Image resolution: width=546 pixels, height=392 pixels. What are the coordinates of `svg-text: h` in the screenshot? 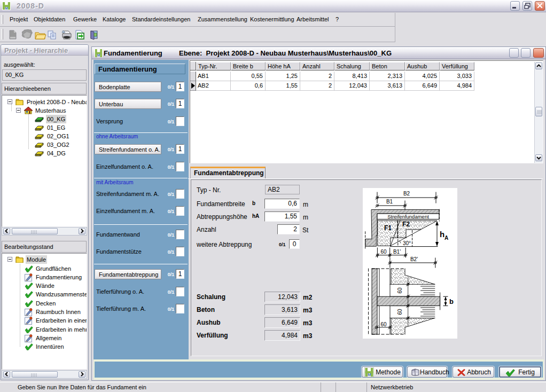 It's located at (442, 234).